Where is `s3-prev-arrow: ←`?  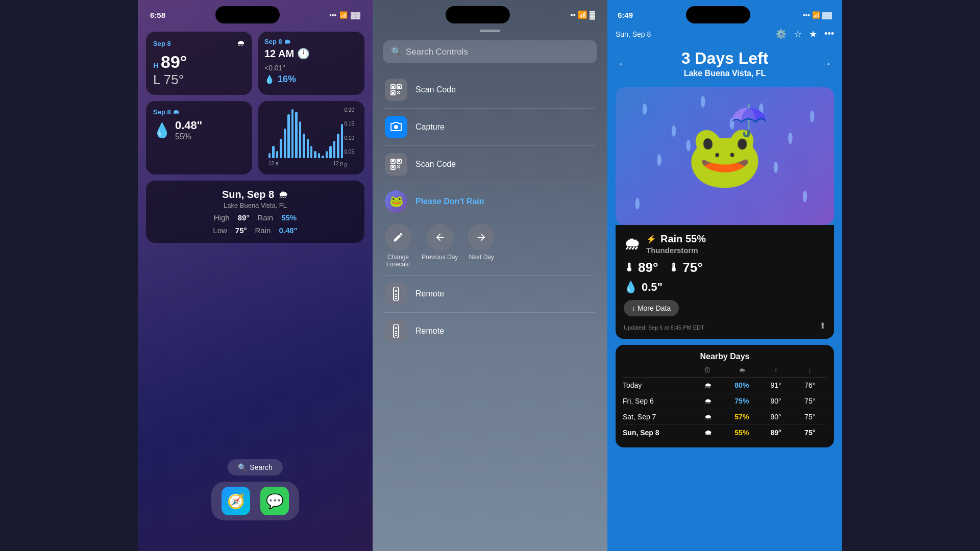
s3-prev-arrow: ← is located at coordinates (623, 64).